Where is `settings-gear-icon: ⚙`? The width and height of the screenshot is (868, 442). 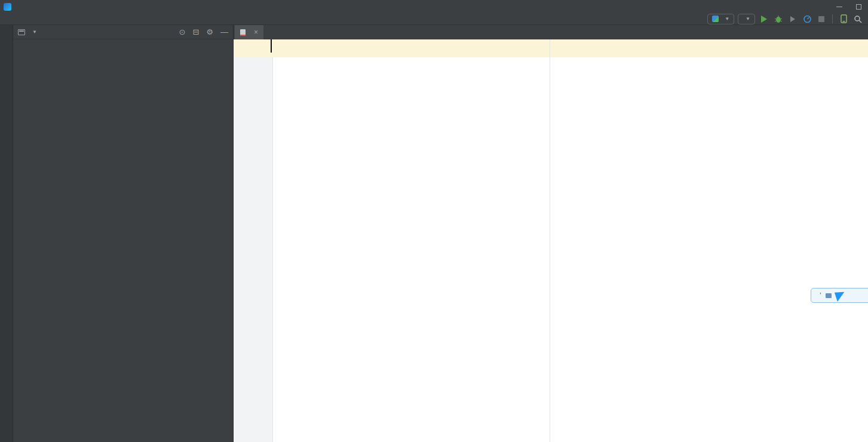
settings-gear-icon: ⚙ is located at coordinates (210, 32).